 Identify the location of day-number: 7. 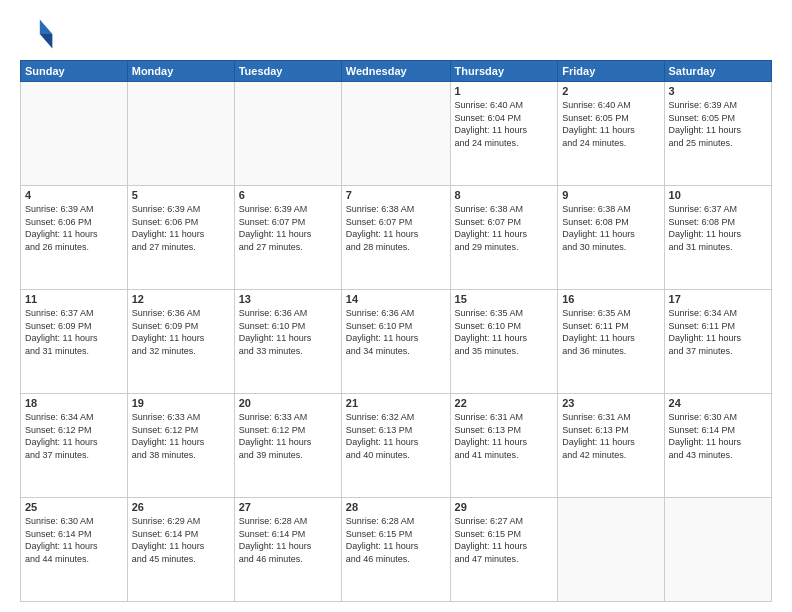
(396, 195).